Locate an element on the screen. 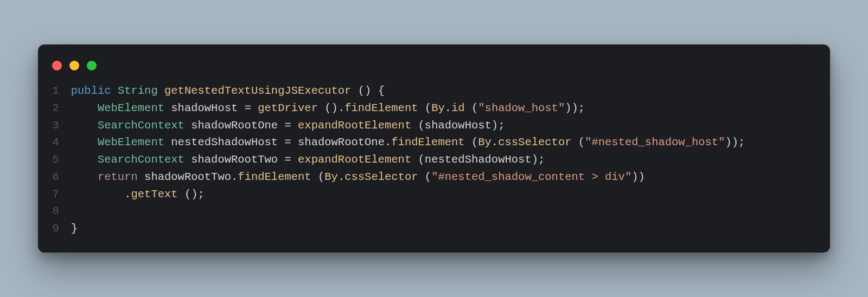 This screenshot has height=297, width=868. line-number: 6 is located at coordinates (55, 177).